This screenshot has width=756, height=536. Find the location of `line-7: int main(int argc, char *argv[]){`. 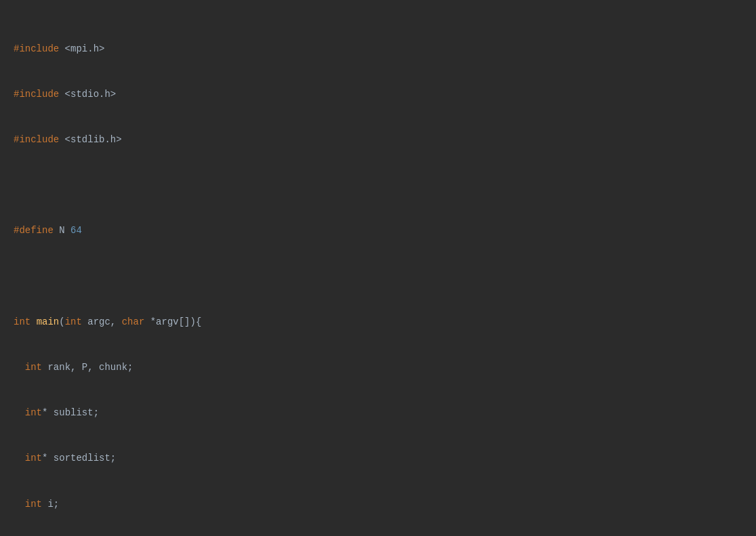

line-7: int main(int argc, char *argv[]){ is located at coordinates (378, 322).